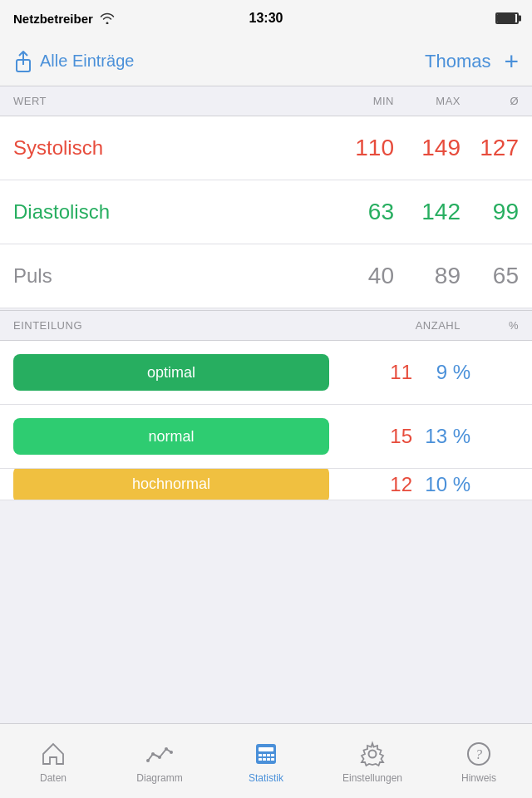 The height and width of the screenshot is (798, 532). I want to click on anzahl-normal: 15, so click(371, 436).